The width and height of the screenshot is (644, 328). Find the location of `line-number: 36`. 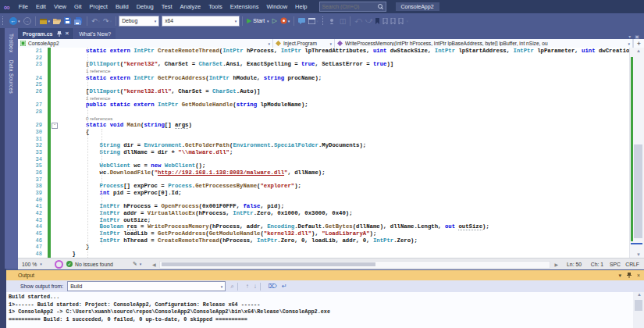

line-number: 36 is located at coordinates (33, 173).